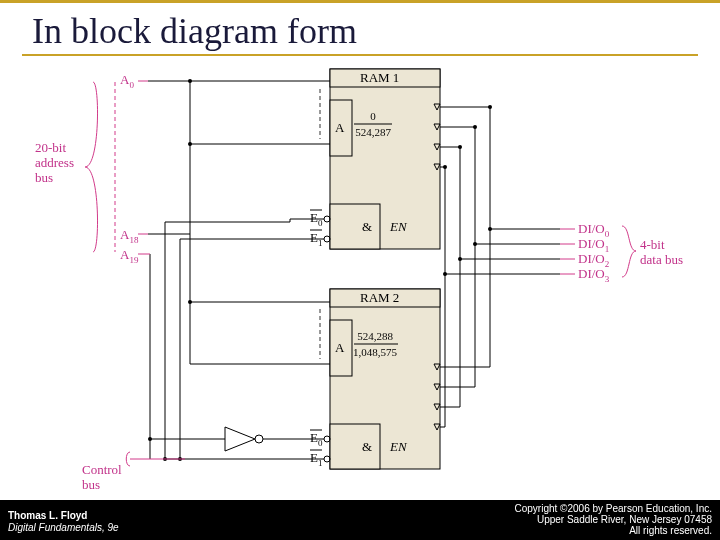 The width and height of the screenshot is (720, 540). Describe the element at coordinates (367, 226) in the screenshot. I see `ram1-amp: &` at that location.